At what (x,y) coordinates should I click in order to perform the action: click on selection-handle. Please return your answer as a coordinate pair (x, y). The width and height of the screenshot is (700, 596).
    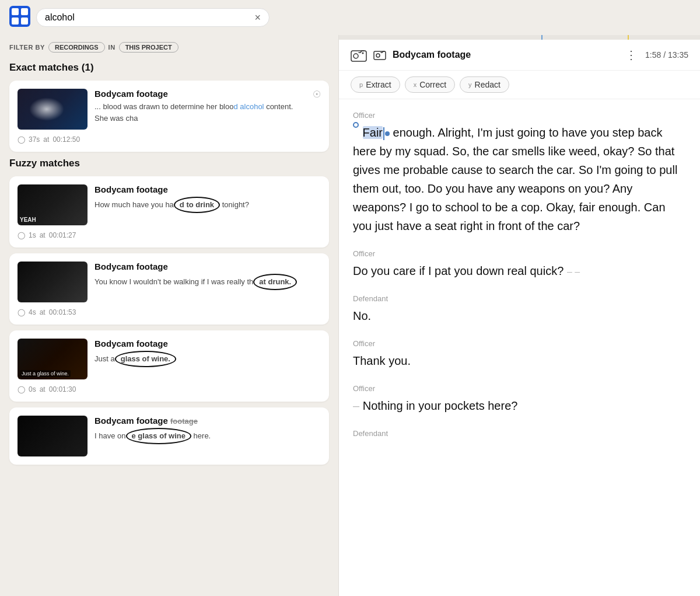
    Looking at the image, I should click on (358, 133).